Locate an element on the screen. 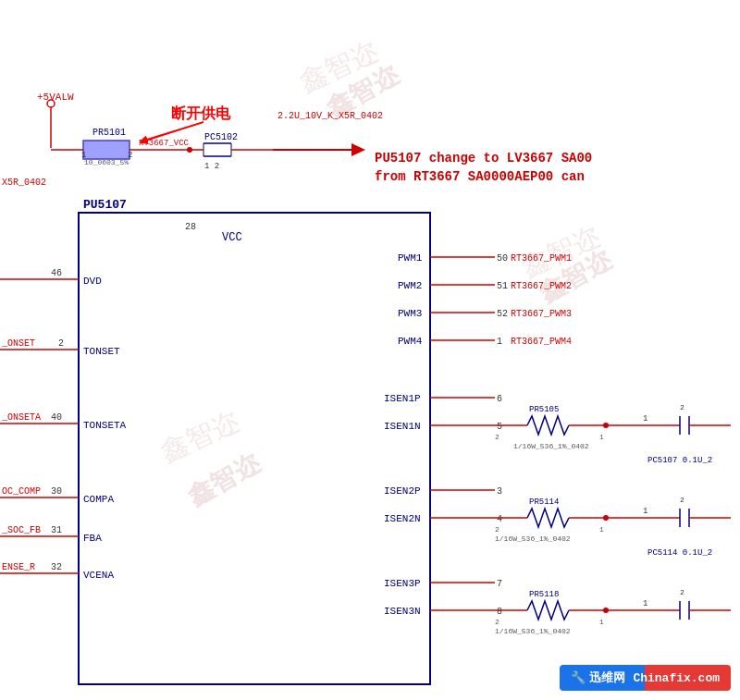 The image size is (740, 700). VCC-label: VCC is located at coordinates (232, 238).